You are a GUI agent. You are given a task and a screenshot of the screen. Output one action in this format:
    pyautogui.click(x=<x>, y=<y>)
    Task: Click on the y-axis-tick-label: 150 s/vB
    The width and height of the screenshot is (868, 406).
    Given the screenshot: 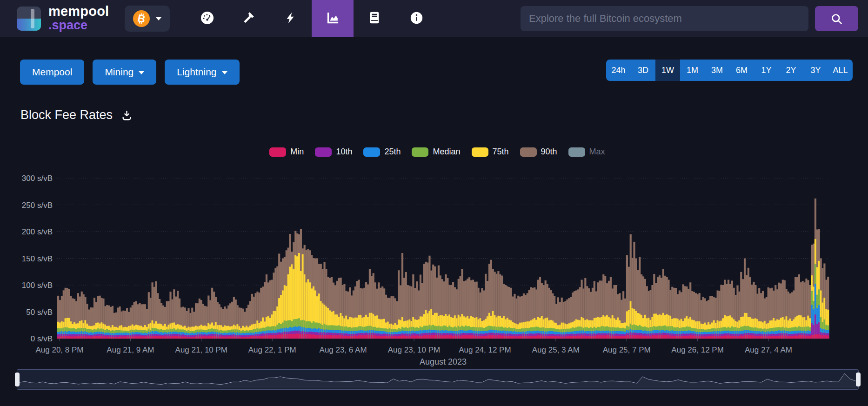 What is the action you would take?
    pyautogui.click(x=37, y=259)
    